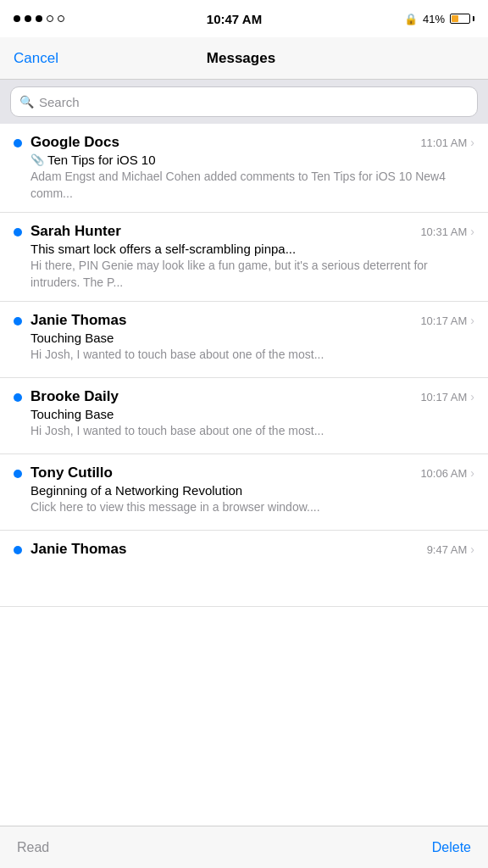  I want to click on page-title: Messages, so click(241, 58).